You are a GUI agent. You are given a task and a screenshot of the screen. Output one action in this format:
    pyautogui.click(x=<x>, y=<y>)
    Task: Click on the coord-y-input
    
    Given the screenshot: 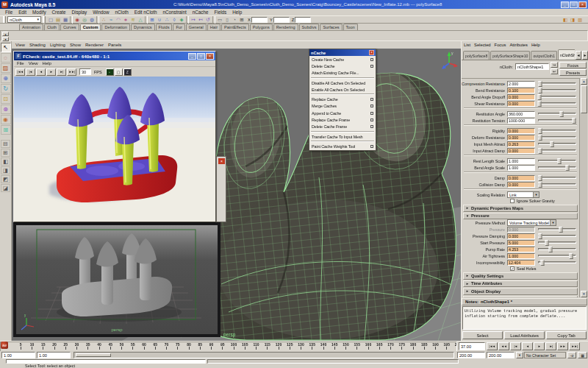 What is the action you would take?
    pyautogui.click(x=282, y=20)
    